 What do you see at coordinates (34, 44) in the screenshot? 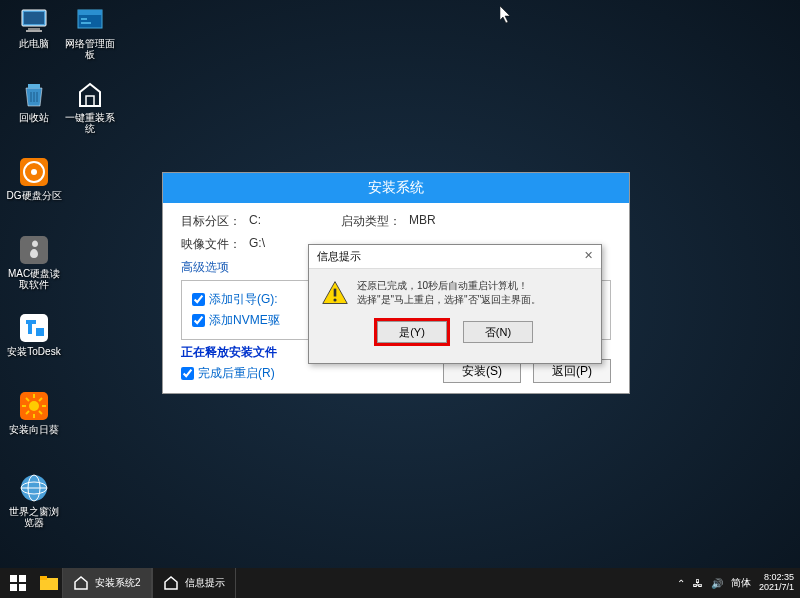
I see `desktop-icon-label: 此电脑` at bounding box center [34, 44].